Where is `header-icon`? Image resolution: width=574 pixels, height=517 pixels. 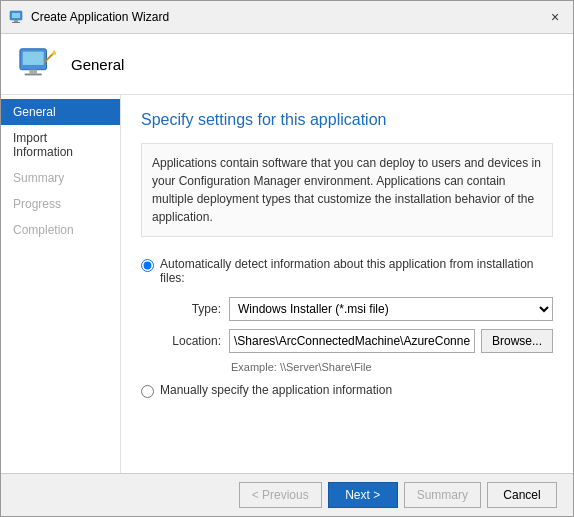
header-icon is located at coordinates (37, 64).